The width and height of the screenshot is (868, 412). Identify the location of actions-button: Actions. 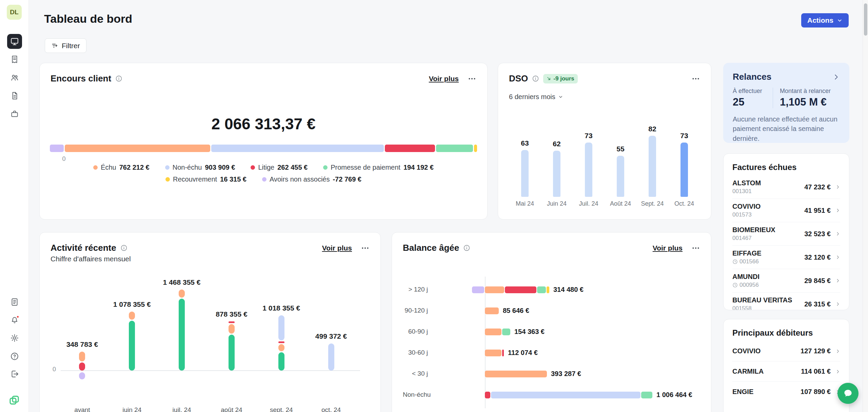
(825, 20).